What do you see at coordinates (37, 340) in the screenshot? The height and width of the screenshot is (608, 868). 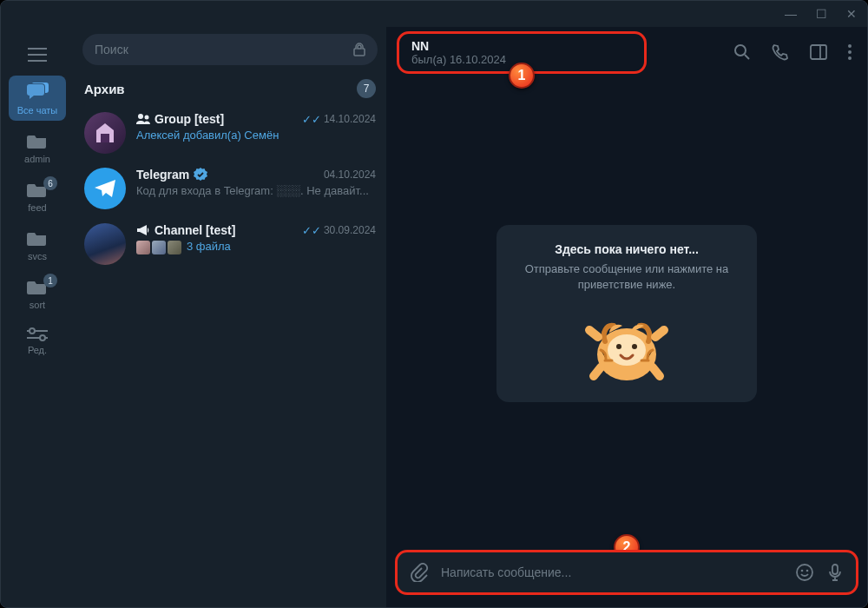 I see `rail-item-edit: Ред.` at bounding box center [37, 340].